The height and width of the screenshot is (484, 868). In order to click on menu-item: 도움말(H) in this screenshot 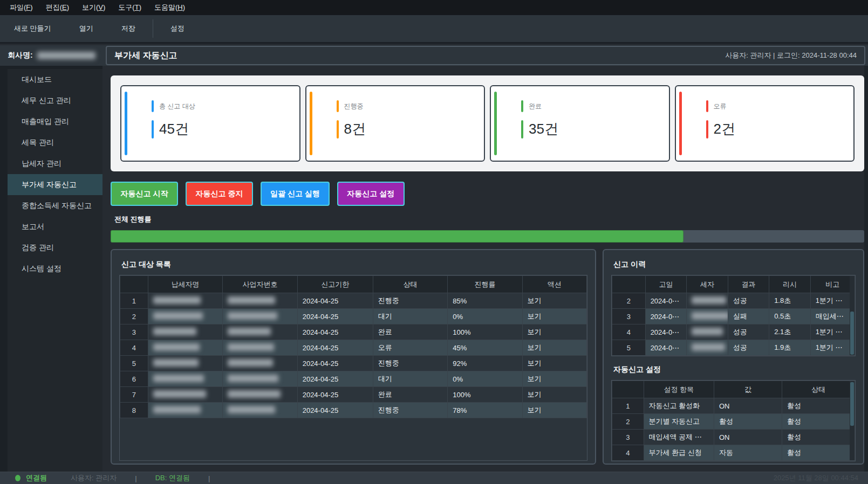, I will do `click(169, 8)`.